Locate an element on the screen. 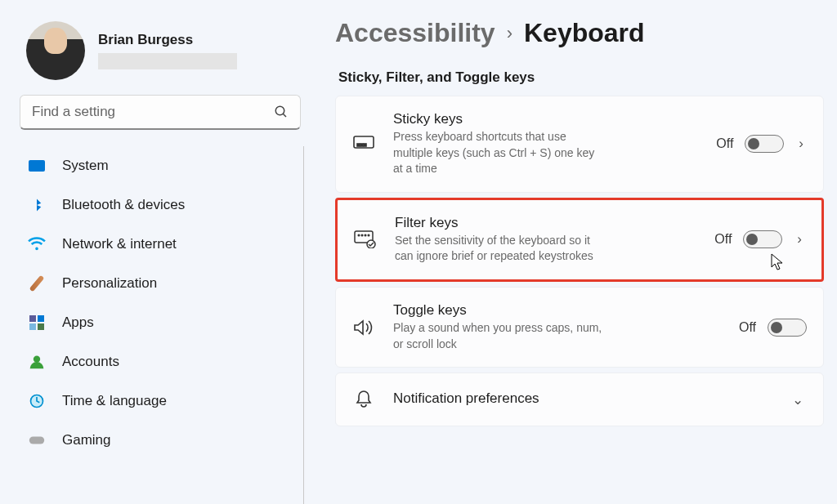  sidebar-item-label: Time & language is located at coordinates (114, 401).